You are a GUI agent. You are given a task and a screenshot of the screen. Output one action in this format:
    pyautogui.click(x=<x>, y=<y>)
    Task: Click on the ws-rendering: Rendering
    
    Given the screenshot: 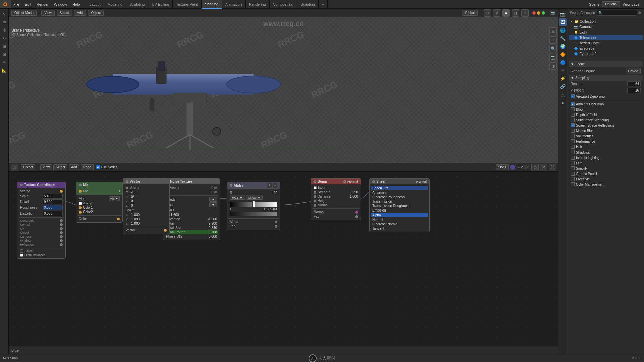 What is the action you would take?
    pyautogui.click(x=258, y=4)
    